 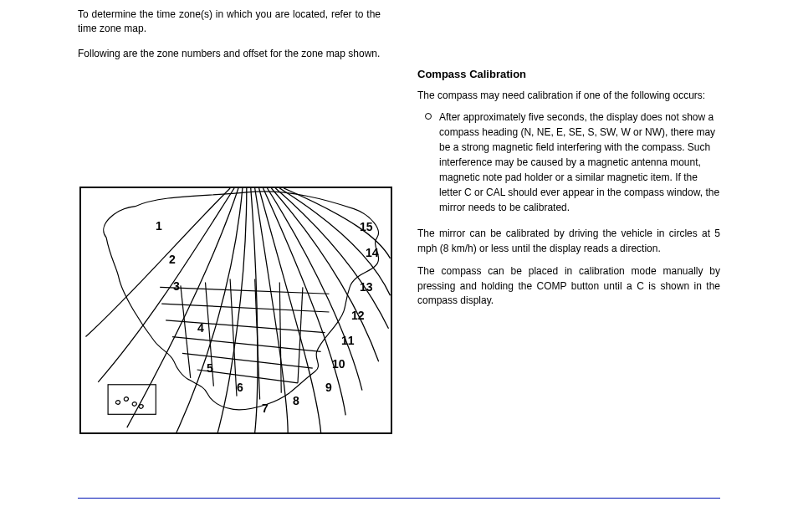 I want to click on horizontal-rule, so click(x=399, y=499).